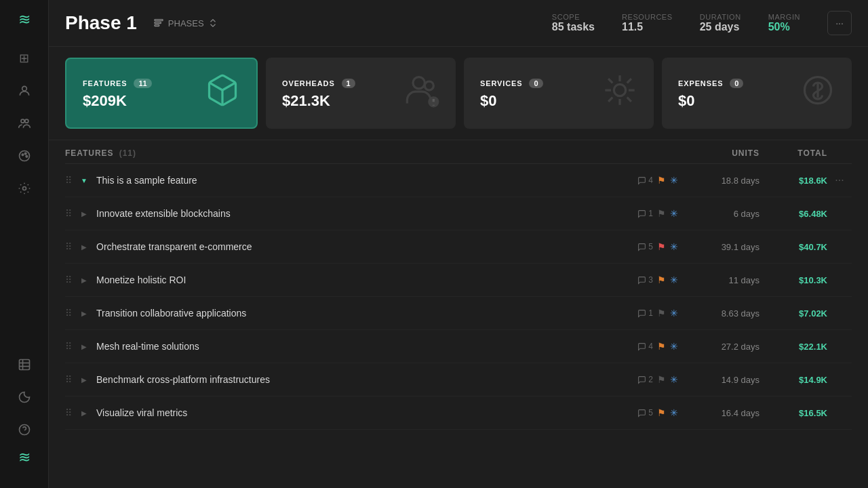 The image size is (868, 488). What do you see at coordinates (363, 247) in the screenshot?
I see `row-feature-name: Orchestrate transparent e-commerce` at bounding box center [363, 247].